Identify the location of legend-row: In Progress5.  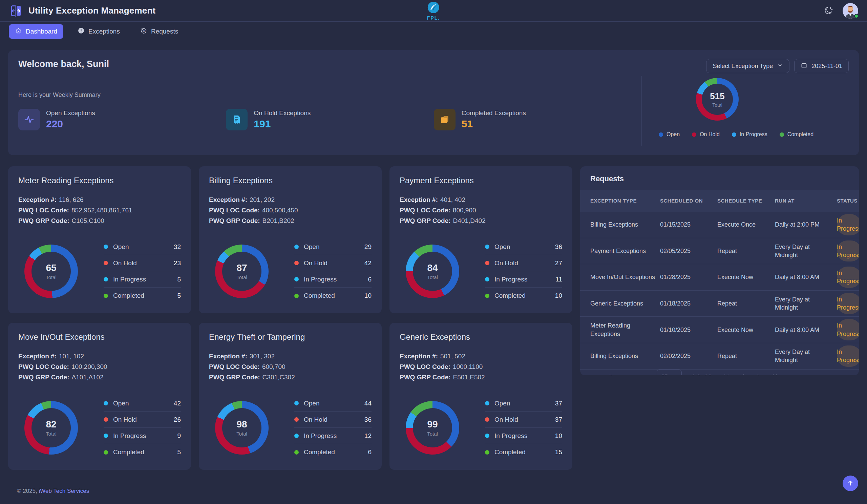
(142, 279).